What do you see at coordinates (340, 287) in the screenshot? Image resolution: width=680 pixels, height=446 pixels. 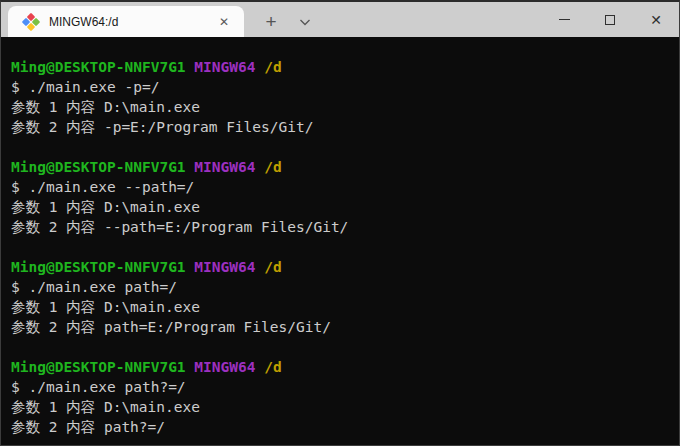 I see `command-line: $ ./main.exe path=/` at bounding box center [340, 287].